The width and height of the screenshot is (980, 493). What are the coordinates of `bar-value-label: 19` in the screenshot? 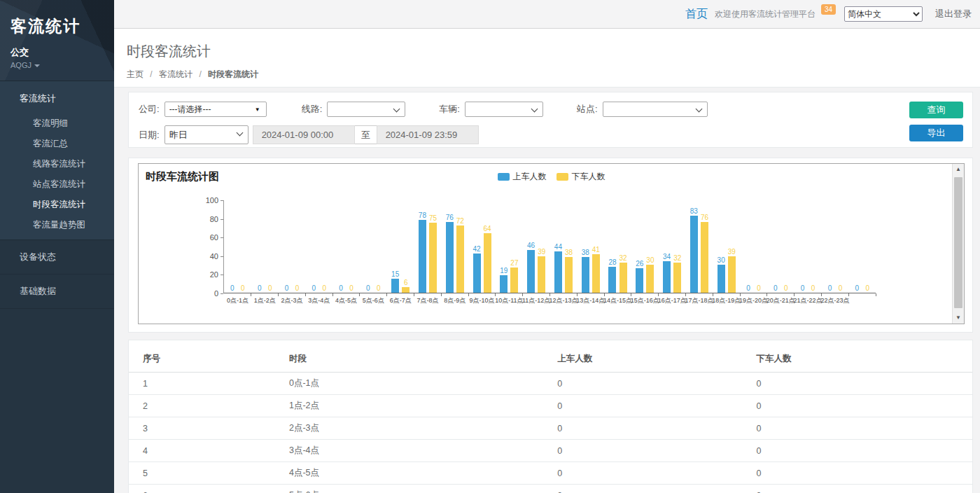 It's located at (504, 270).